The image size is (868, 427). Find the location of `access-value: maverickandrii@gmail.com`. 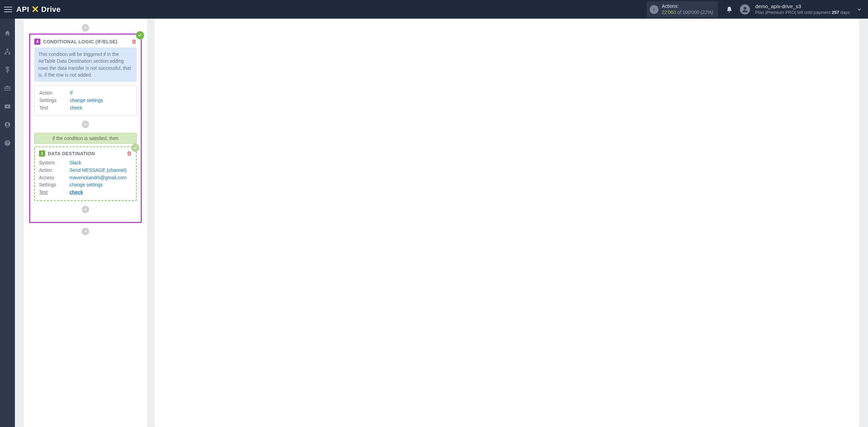

access-value: maverickandrii@gmail.com is located at coordinates (98, 178).